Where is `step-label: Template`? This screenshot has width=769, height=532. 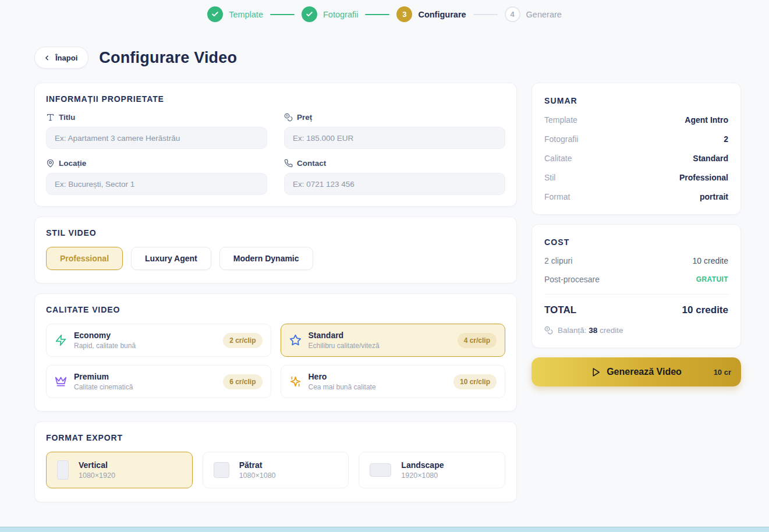 step-label: Template is located at coordinates (246, 15).